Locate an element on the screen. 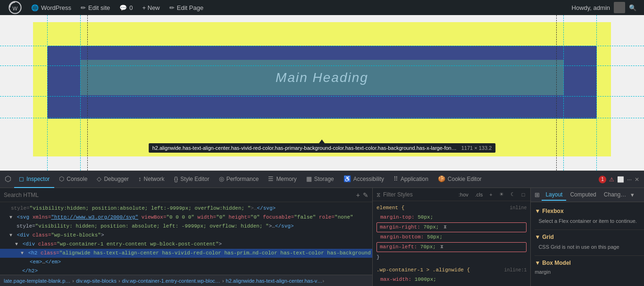 The image size is (644, 286). html-line: style="visibility: hidden; position: abs… is located at coordinates (186, 226).